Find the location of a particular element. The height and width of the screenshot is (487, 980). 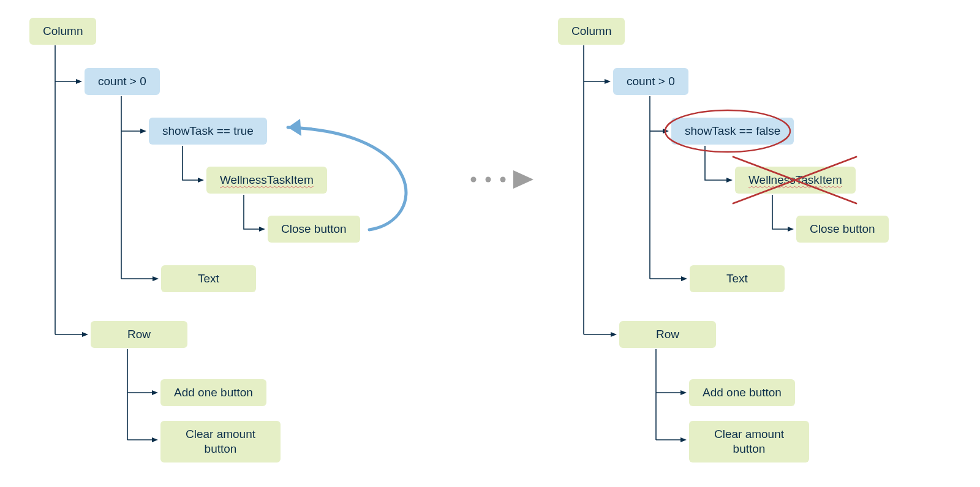

right-text-label: Text is located at coordinates (737, 279).